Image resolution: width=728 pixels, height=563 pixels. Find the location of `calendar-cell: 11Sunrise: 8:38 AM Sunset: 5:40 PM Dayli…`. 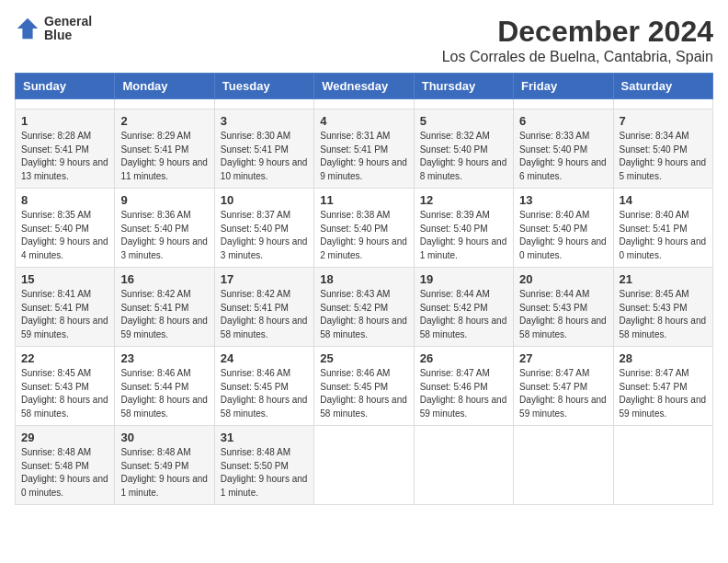

calendar-cell: 11Sunrise: 8:38 AM Sunset: 5:40 PM Dayli… is located at coordinates (364, 228).